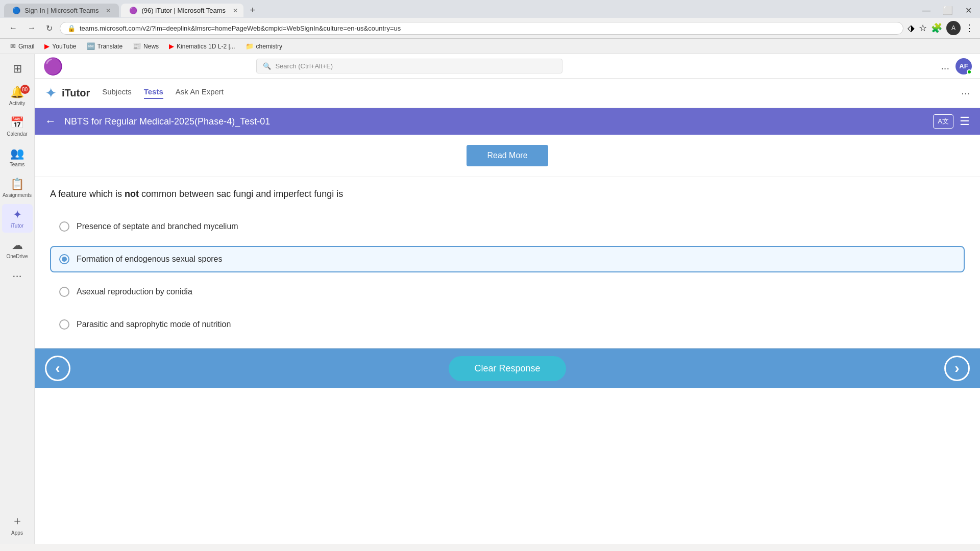  What do you see at coordinates (507, 324) in the screenshot?
I see `option-4: Parasitic and saprophytic mode of nutrit…` at bounding box center [507, 324].